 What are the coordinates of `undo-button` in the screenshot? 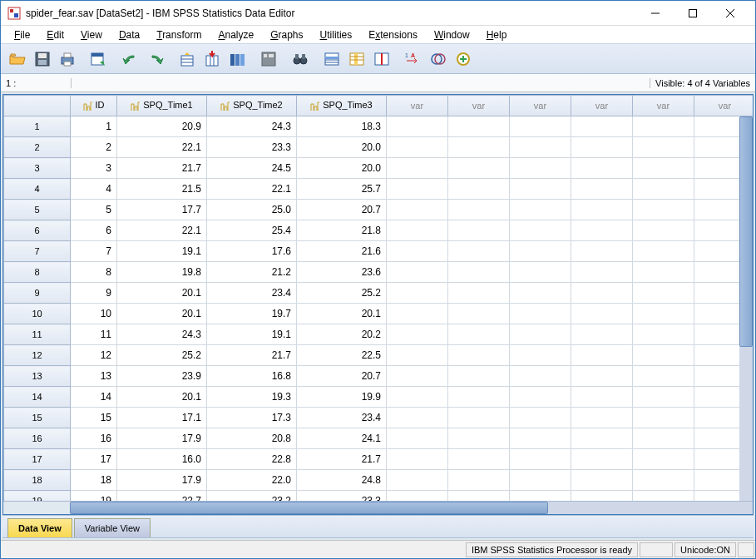 It's located at (131, 59).